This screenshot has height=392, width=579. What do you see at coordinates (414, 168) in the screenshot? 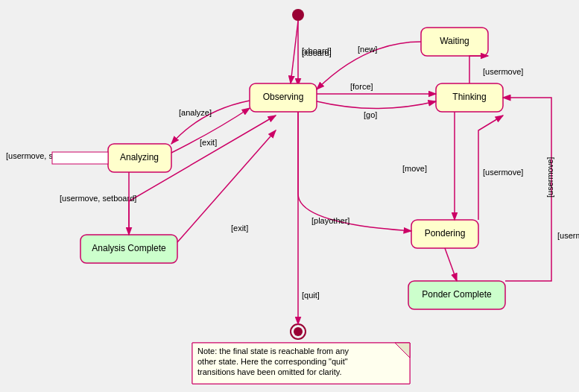
I see `label-move: [move]` at bounding box center [414, 168].